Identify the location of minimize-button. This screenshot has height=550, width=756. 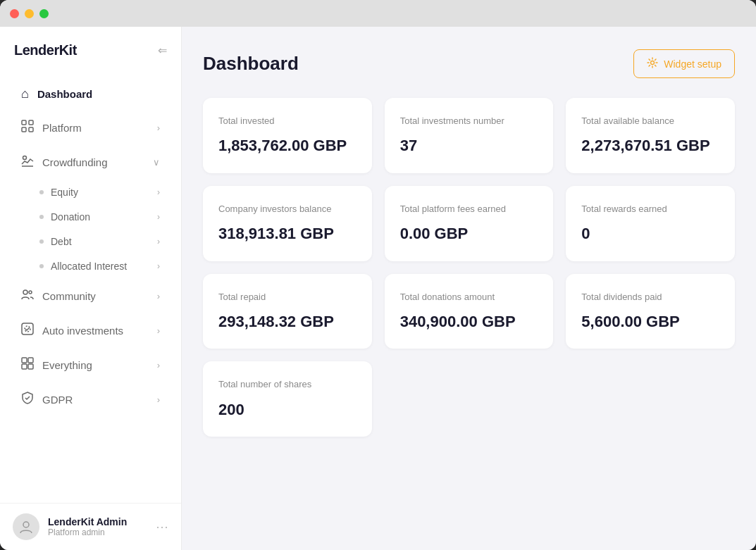
(30, 14).